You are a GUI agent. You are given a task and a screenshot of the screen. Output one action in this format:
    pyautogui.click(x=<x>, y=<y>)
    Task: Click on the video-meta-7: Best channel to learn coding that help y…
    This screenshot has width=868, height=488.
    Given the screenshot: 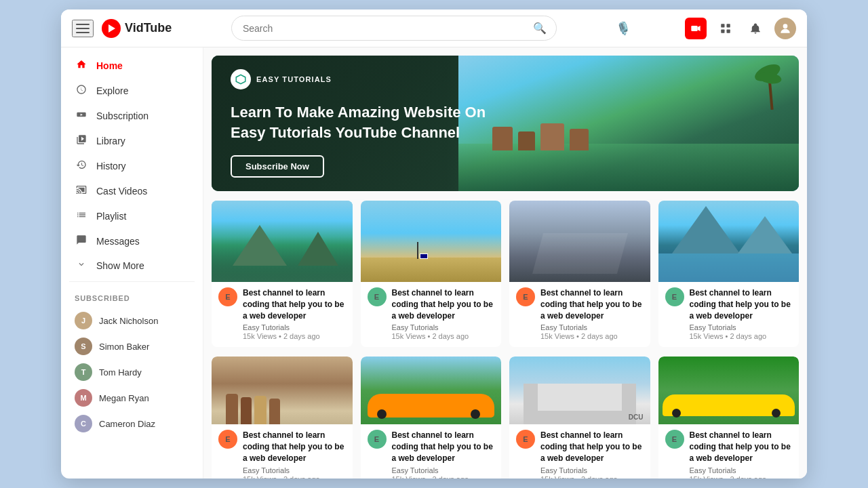 What is the action you would take?
    pyautogui.click(x=592, y=454)
    